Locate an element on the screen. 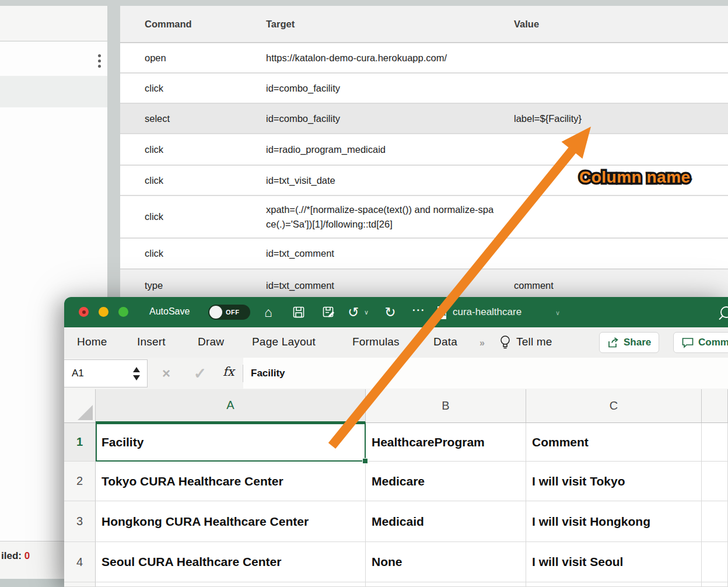  table-row-selected: select id=combo_facility label=${Facilit… is located at coordinates (424, 119).